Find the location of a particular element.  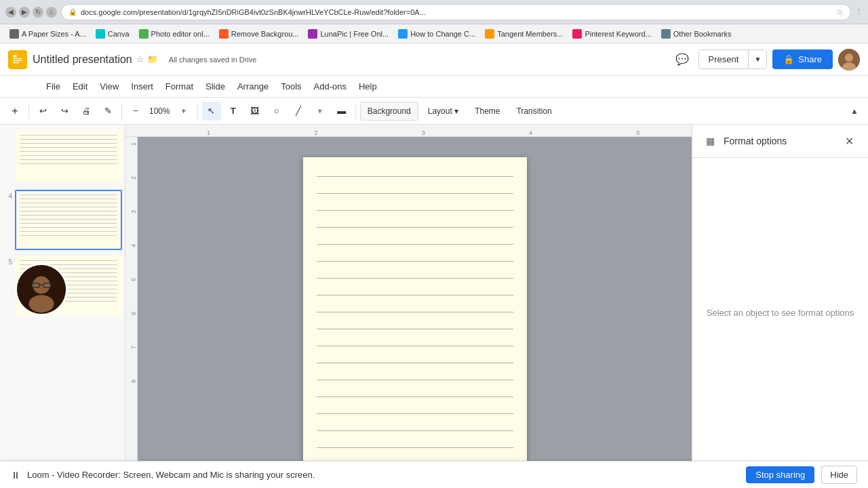

url-text: docs.google.com/presentation/d/1grqyhZI5… is located at coordinates (456, 12).